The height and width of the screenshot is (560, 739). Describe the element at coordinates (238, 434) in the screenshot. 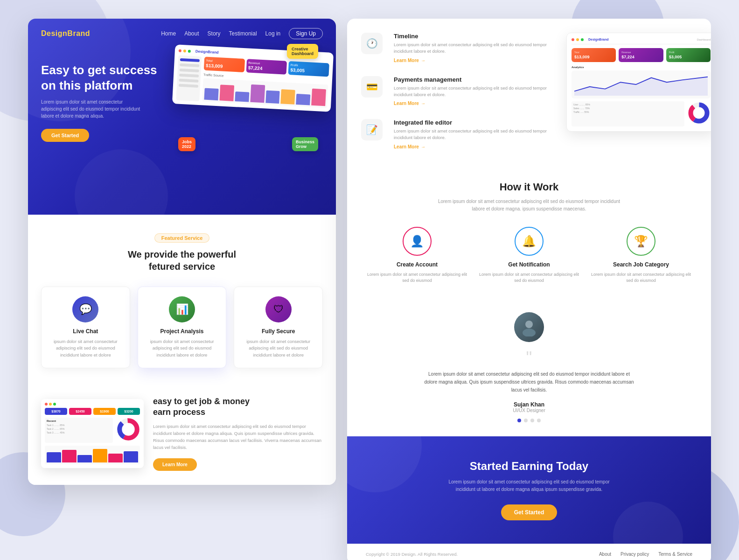

I see `earn-text: easy to get job & money earn process Lor…` at that location.